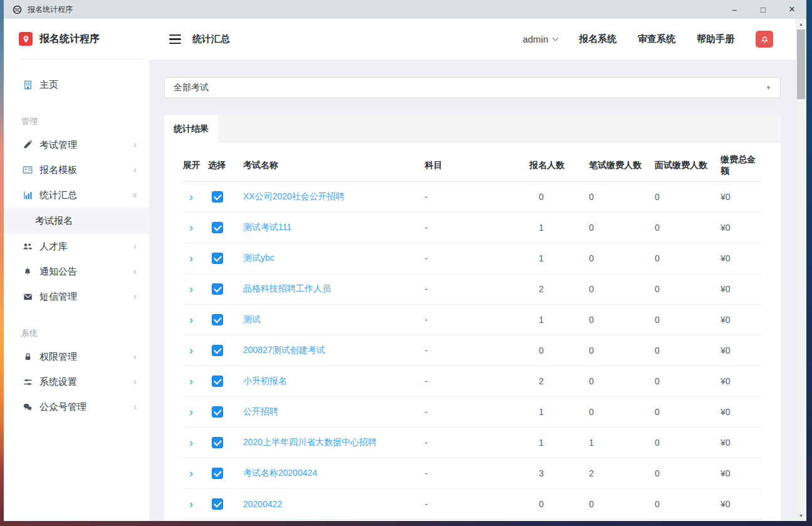 Image resolution: width=812 pixels, height=526 pixels. Describe the element at coordinates (265, 381) in the screenshot. I see `exam-name-link: 小升初报名` at that location.